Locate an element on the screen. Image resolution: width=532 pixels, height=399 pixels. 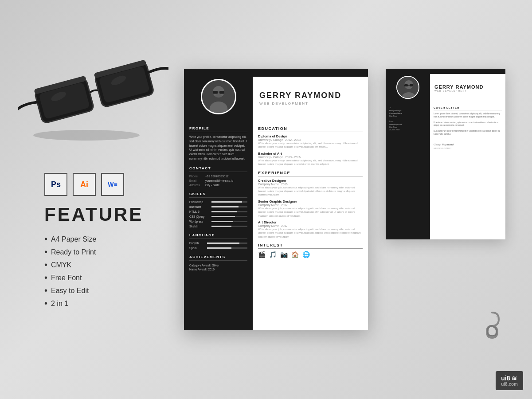
resume-name: GERRY RAYMOND is located at coordinates (310, 96).